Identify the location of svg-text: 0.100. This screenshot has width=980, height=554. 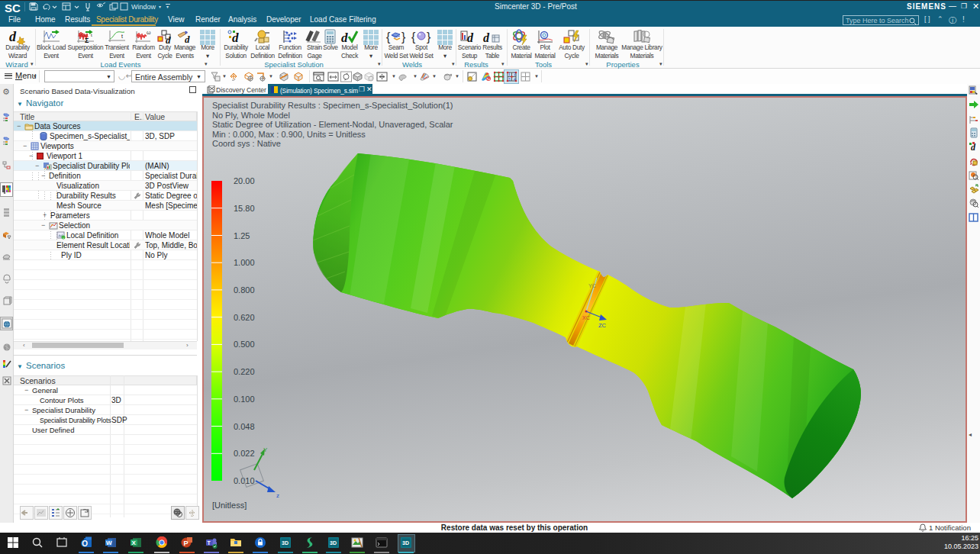
(244, 399).